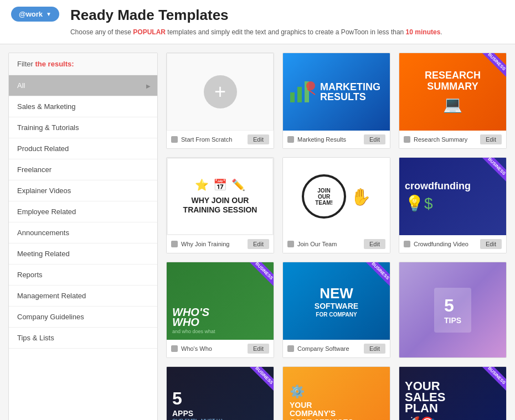  What do you see at coordinates (258, 349) in the screenshot?
I see `card-who-edit-button: Edit` at bounding box center [258, 349].